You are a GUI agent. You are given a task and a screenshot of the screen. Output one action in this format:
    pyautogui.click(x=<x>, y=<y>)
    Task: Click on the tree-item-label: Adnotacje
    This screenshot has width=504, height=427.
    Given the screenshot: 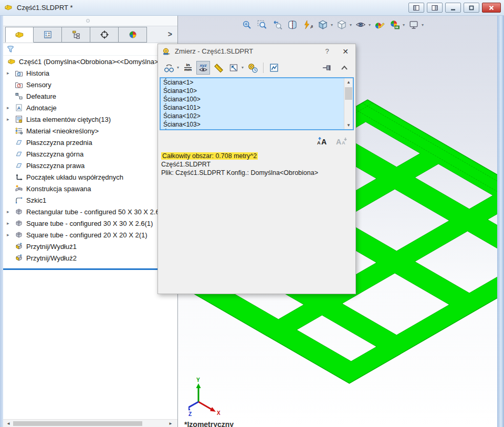 What is the action you would take?
    pyautogui.click(x=41, y=108)
    